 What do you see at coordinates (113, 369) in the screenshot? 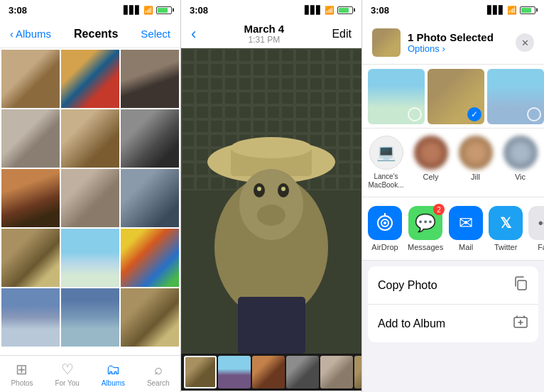
I see `albums-tab-icon: 🗂` at bounding box center [113, 369].